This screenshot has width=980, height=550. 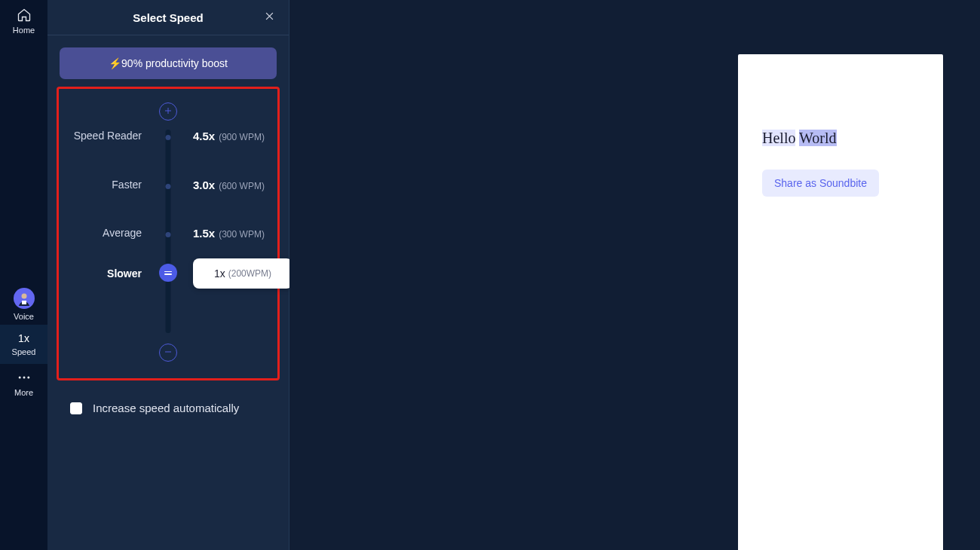 What do you see at coordinates (168, 273) in the screenshot?
I see `drag-handle-icon` at bounding box center [168, 273].